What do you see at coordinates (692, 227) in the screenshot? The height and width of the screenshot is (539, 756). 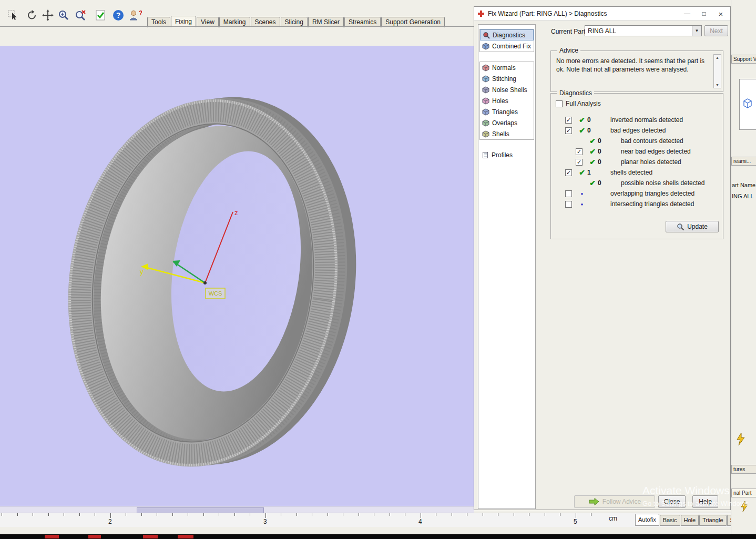 I see `update-button: Update` at bounding box center [692, 227].